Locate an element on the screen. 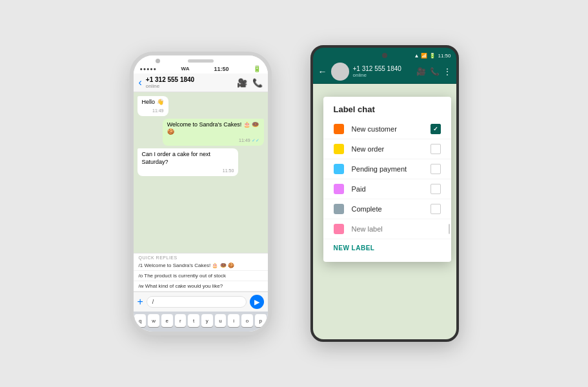 This screenshot has height=387, width=588. iphone-header-icons: 🎥 📞 is located at coordinates (250, 83).